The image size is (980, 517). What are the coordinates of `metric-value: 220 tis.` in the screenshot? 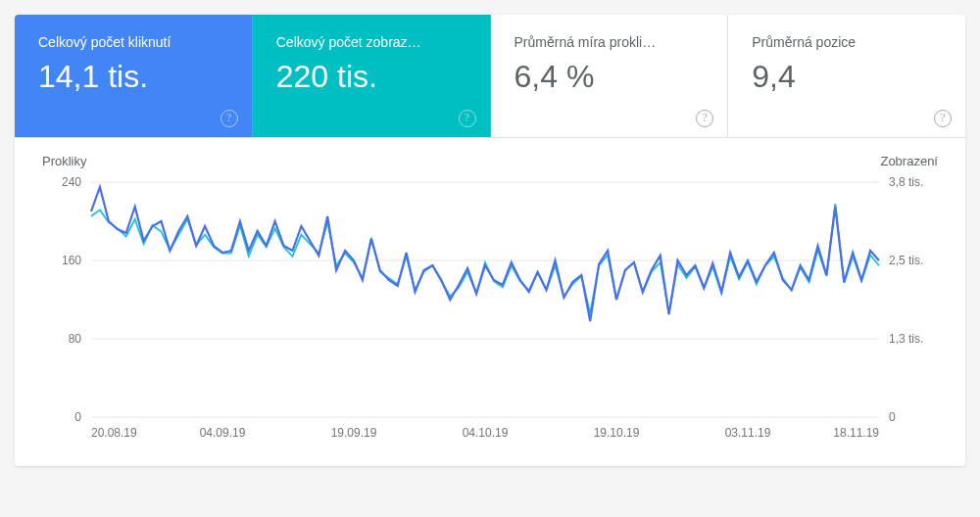 It's located at (371, 76).